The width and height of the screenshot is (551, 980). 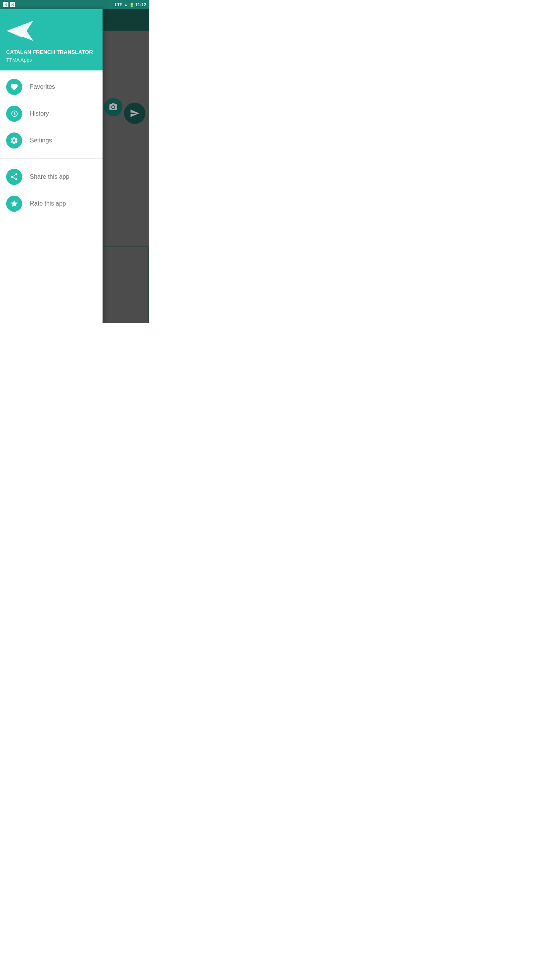 I want to click on menu-item-share: Share this app, so click(x=51, y=177).